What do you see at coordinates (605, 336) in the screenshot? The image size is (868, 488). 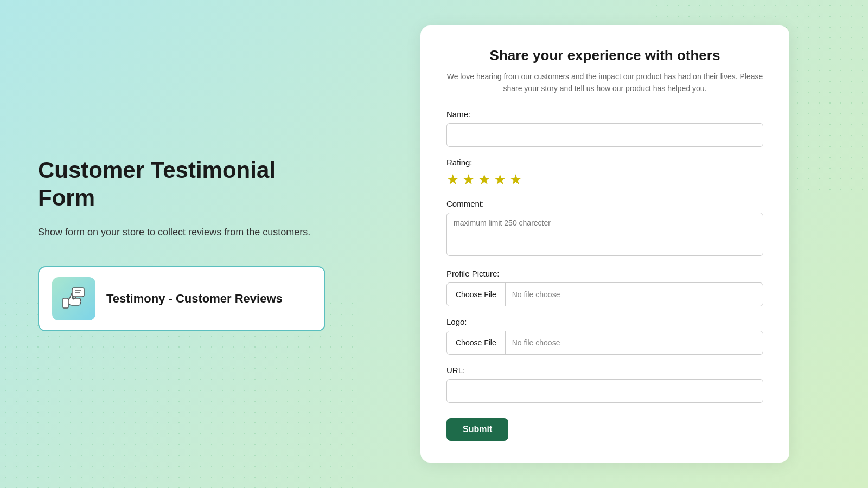 I see `logo-group: Logo: Choose File No file choose` at bounding box center [605, 336].